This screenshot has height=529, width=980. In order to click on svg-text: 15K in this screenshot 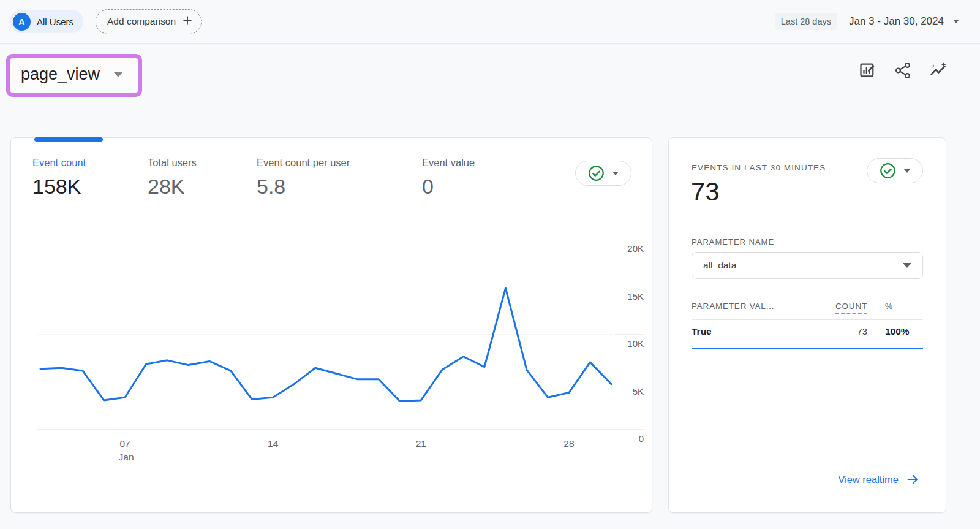, I will do `click(636, 297)`.